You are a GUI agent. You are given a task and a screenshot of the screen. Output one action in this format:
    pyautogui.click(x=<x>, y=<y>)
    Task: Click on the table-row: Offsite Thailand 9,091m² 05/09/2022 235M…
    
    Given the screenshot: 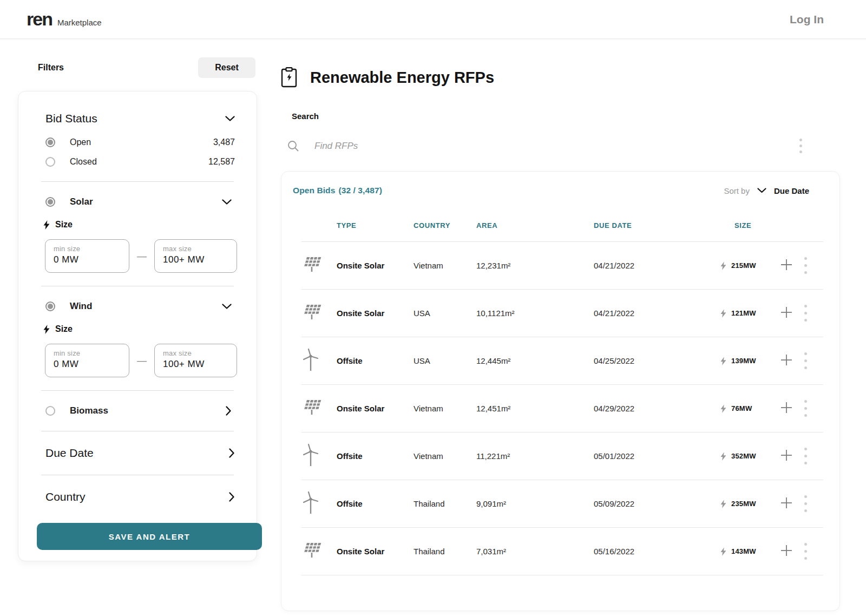 What is the action you would take?
    pyautogui.click(x=562, y=504)
    